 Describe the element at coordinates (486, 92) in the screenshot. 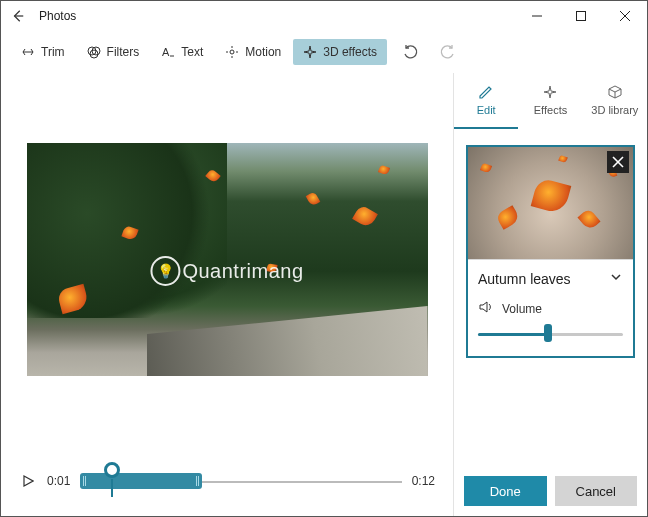

I see `pencil-icon` at that location.